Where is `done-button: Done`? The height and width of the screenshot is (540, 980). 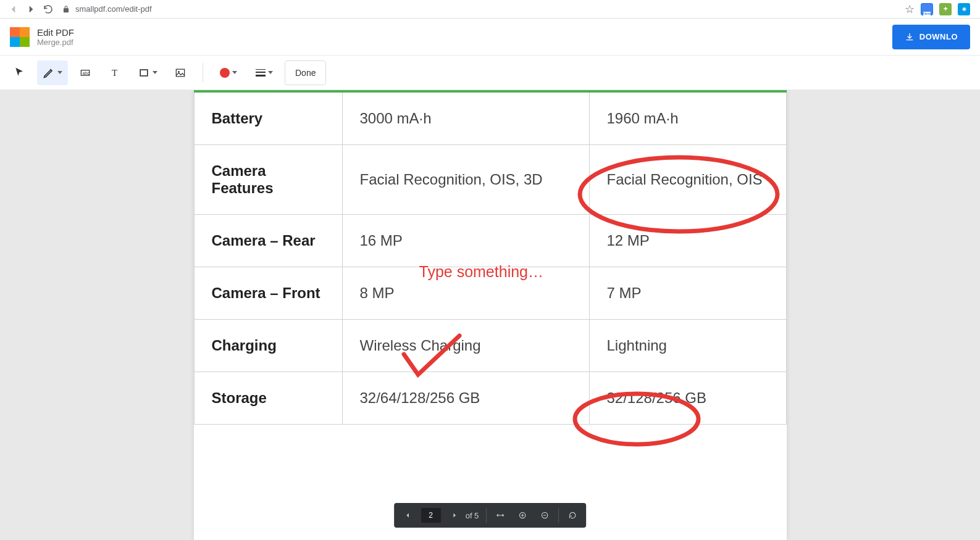 done-button: Done is located at coordinates (305, 73).